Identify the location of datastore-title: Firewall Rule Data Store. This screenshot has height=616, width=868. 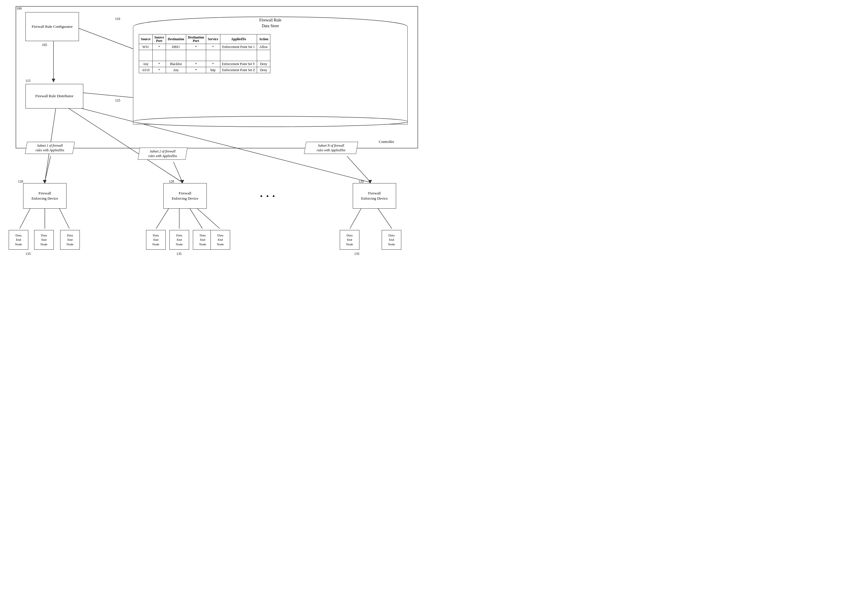
(271, 23).